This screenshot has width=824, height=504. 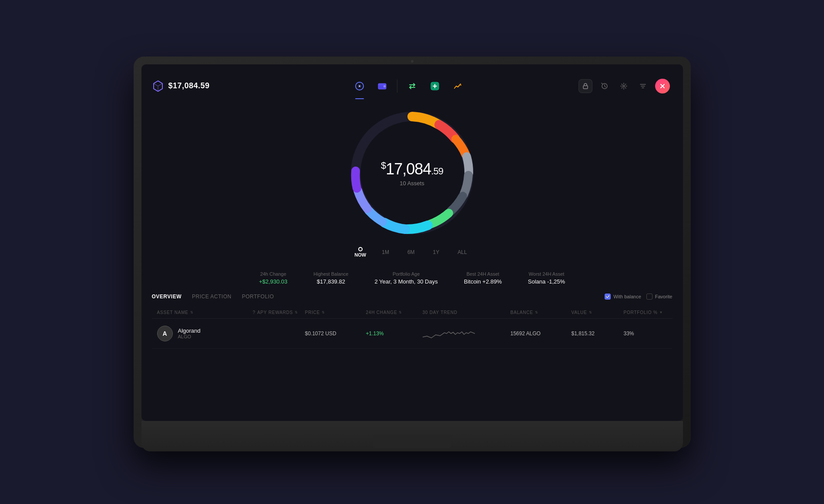 I want to click on tab-price-action: PRICE ACTION, so click(x=212, y=297).